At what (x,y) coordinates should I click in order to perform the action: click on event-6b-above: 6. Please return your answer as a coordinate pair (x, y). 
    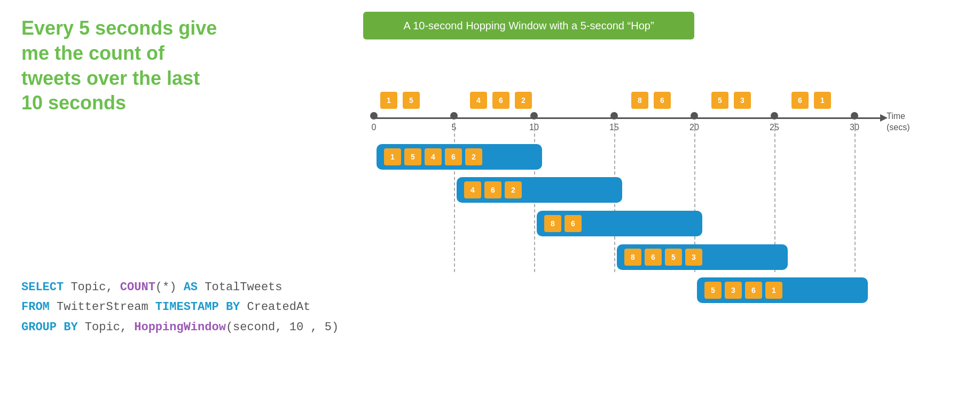
    Looking at the image, I should click on (662, 100).